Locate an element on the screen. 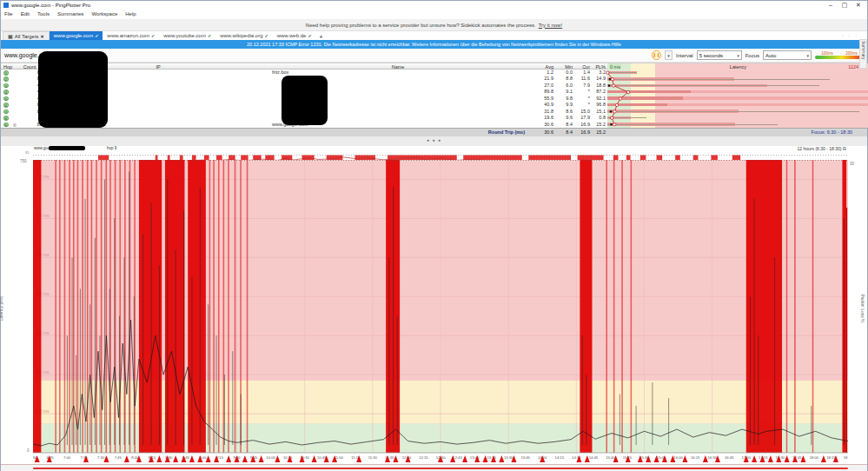 Image resolution: width=868 pixels, height=471 pixels. svg-text: 14:45 is located at coordinates (594, 457).